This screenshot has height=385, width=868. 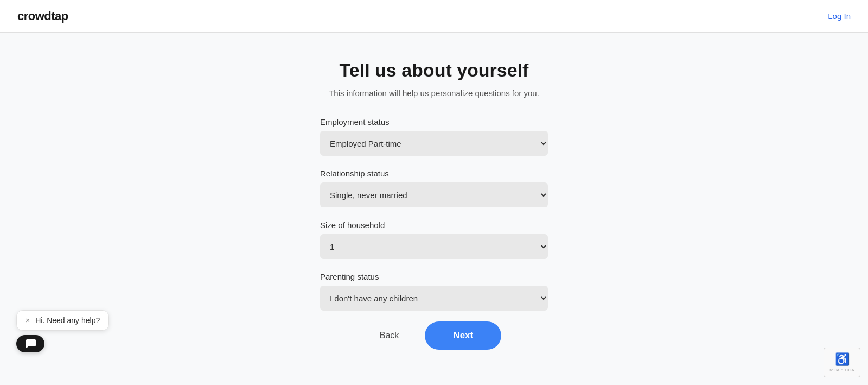 What do you see at coordinates (434, 225) in the screenshot?
I see `household-size-label: Size of household` at bounding box center [434, 225].